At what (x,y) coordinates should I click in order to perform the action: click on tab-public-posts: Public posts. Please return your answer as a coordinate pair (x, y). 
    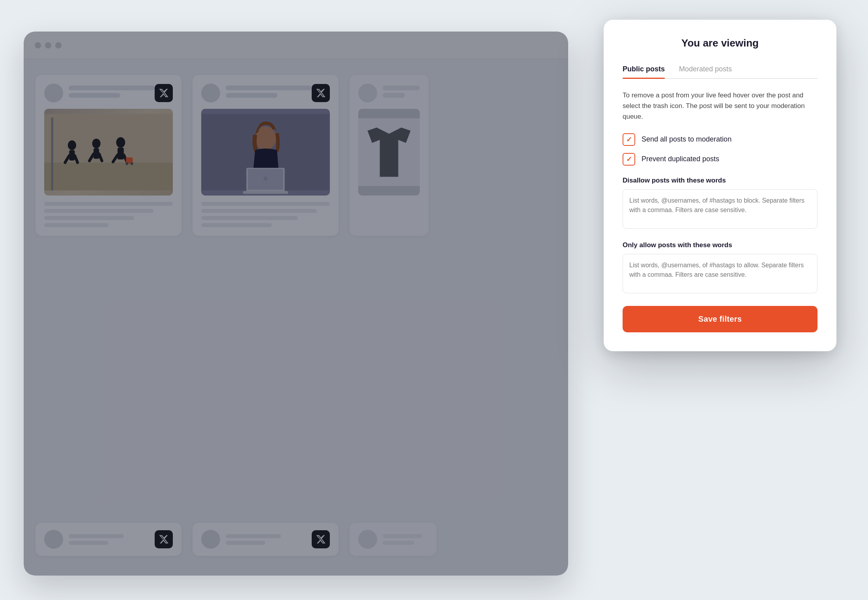
    Looking at the image, I should click on (644, 69).